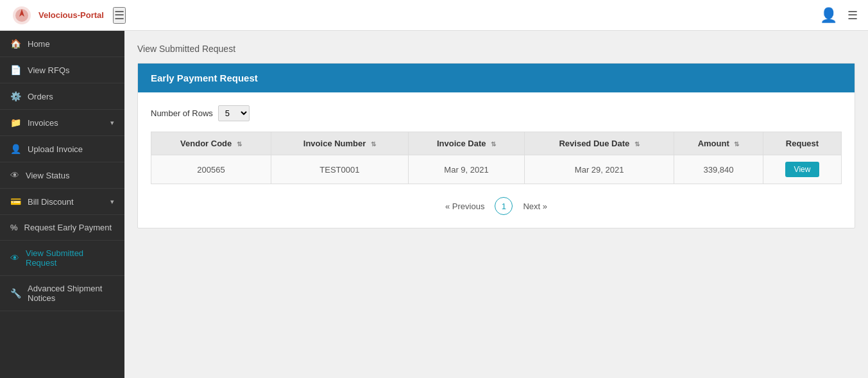 This screenshot has height=378, width=868. What do you see at coordinates (853, 15) in the screenshot?
I see `header-menu-button: ☰` at bounding box center [853, 15].